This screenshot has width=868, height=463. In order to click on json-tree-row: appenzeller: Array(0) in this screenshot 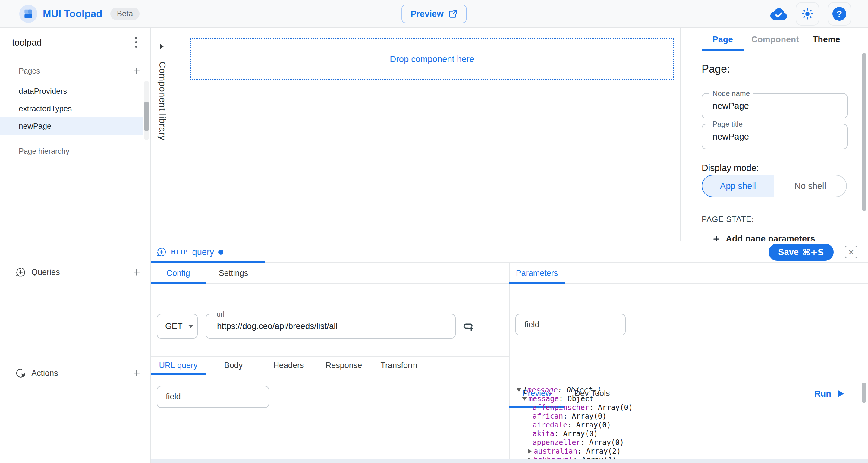, I will do `click(686, 442)`.